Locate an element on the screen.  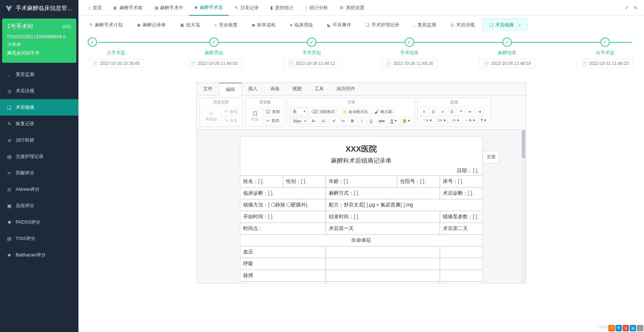
subtab-label: 安全核查 is located at coordinates (228, 25).